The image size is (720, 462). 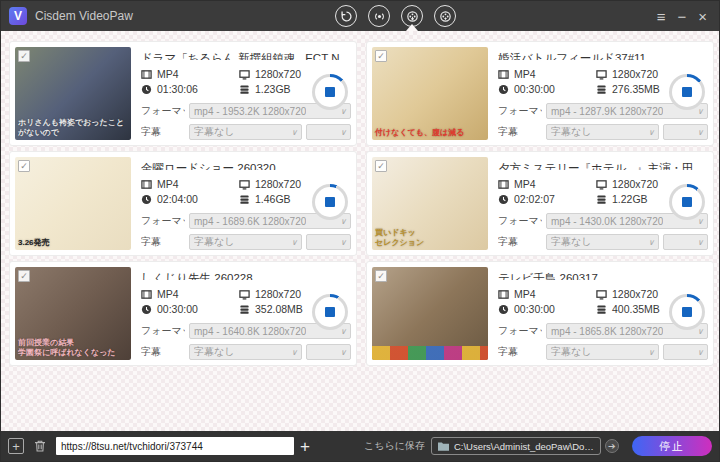 I want to click on minimize-button: −, so click(x=682, y=16).